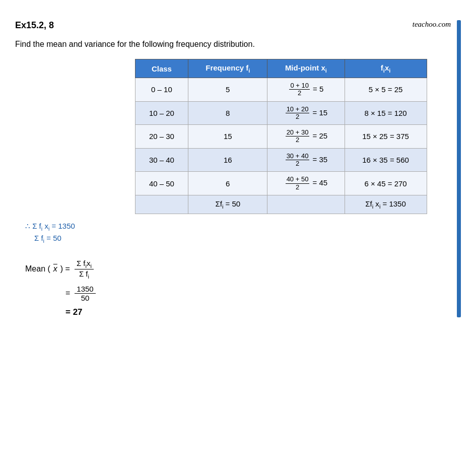 The height and width of the screenshot is (476, 476). What do you see at coordinates (65, 269) in the screenshot?
I see `mean-close-paren: ) =` at bounding box center [65, 269].